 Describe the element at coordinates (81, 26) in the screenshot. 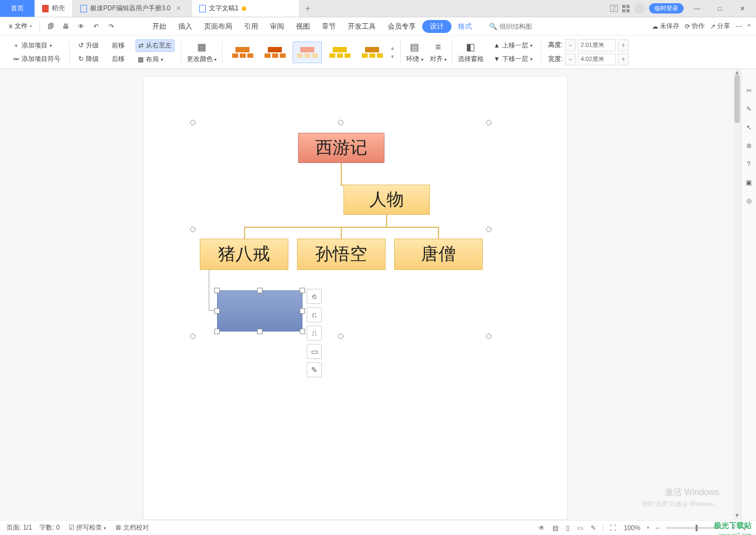

I see `qa-preview-icon: 👁` at that location.